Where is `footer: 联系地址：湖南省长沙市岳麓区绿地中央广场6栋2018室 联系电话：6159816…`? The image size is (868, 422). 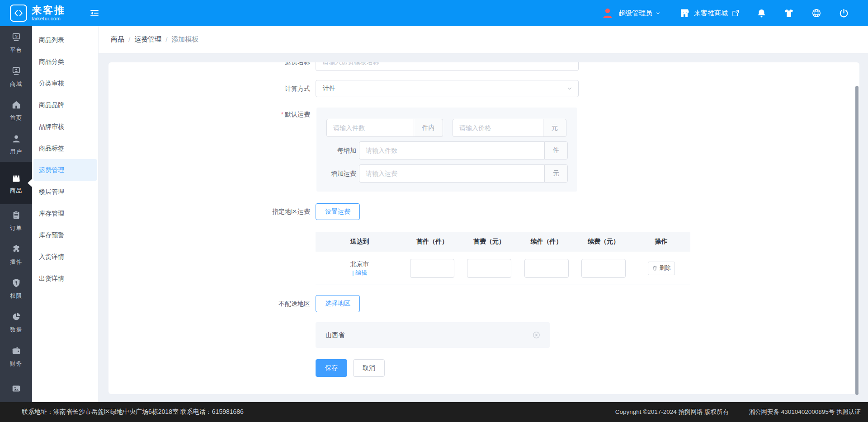 footer: 联系地址：湖南省长沙市岳麓区绿地中央广场6栋2018室 联系电话：6159816… is located at coordinates (434, 412).